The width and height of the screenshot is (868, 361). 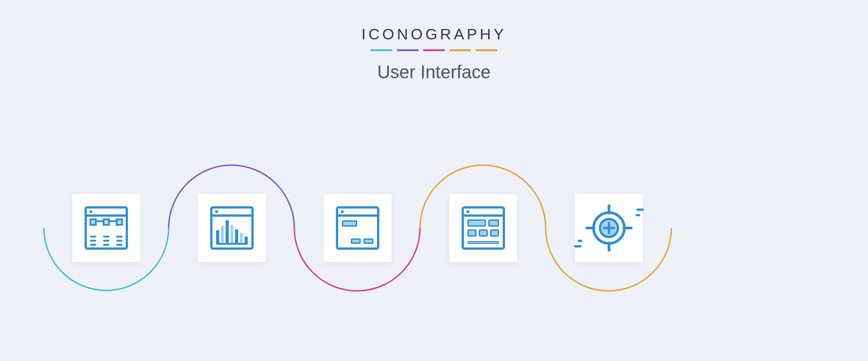 What do you see at coordinates (434, 72) in the screenshot?
I see `category-subtitle: User Interface` at bounding box center [434, 72].